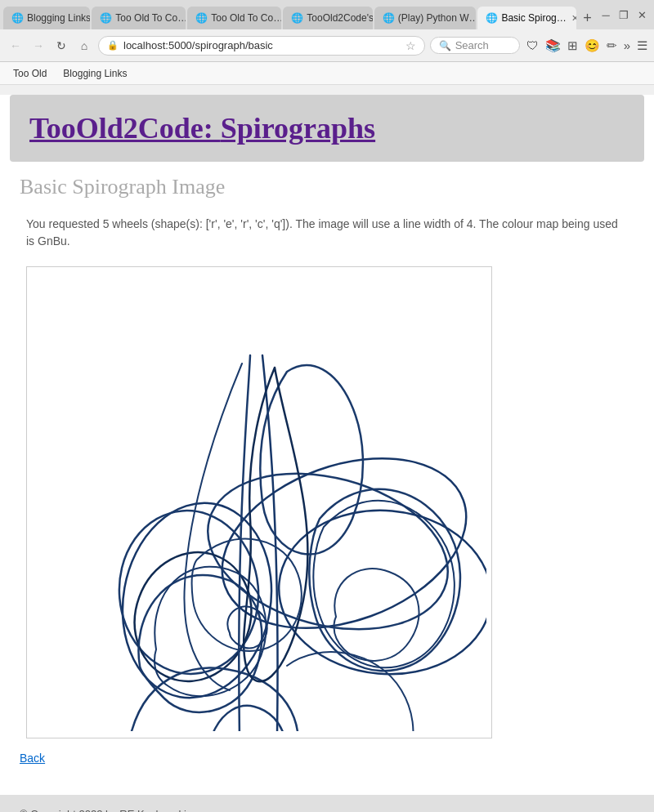 This screenshot has width=654, height=812. What do you see at coordinates (587, 18) in the screenshot?
I see `new-tab-button: +` at bounding box center [587, 18].